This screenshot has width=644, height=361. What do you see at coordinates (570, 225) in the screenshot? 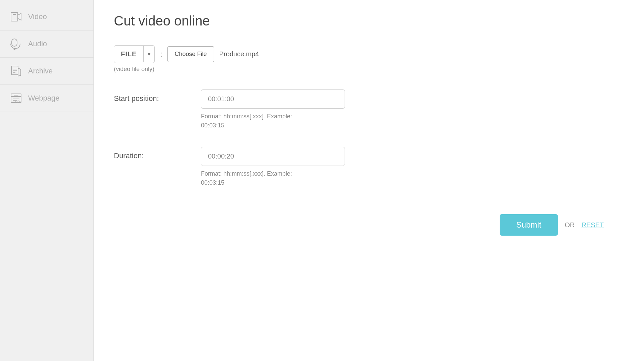
I see `or-text: OR` at bounding box center [570, 225].